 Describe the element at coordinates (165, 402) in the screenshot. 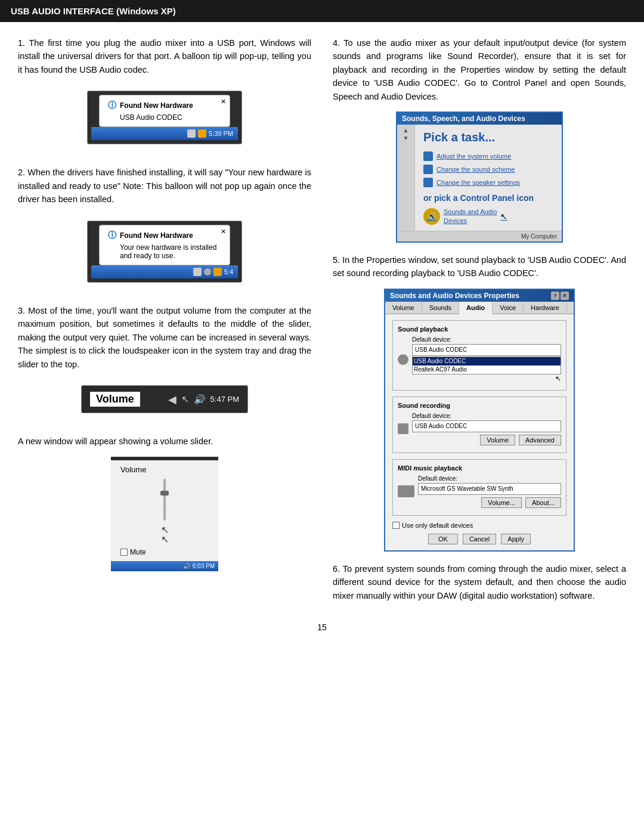

I see `volume-taskbar-screenshot-container: Volume ◀ ↖ 🔊 5:47 PM` at that location.